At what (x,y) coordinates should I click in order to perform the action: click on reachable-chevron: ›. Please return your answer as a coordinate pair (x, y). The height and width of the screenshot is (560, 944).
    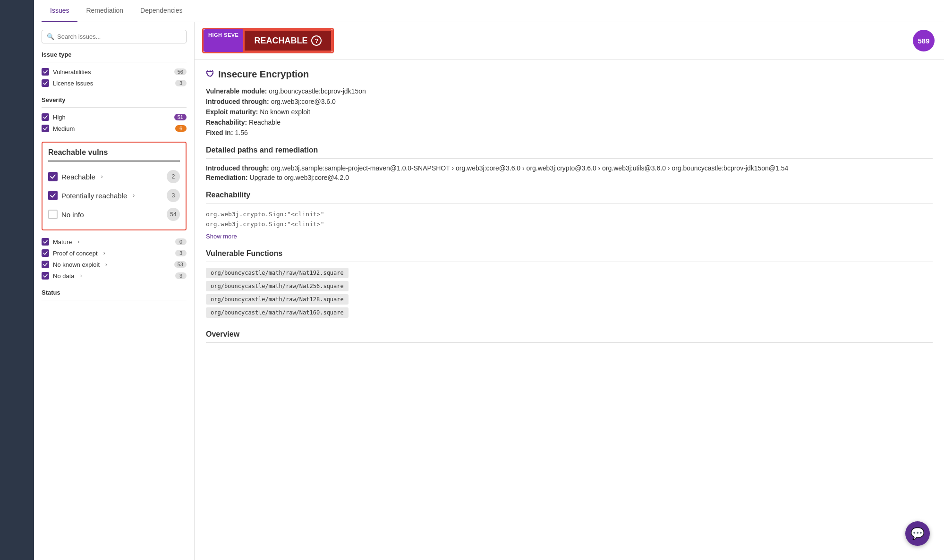
    Looking at the image, I should click on (102, 177).